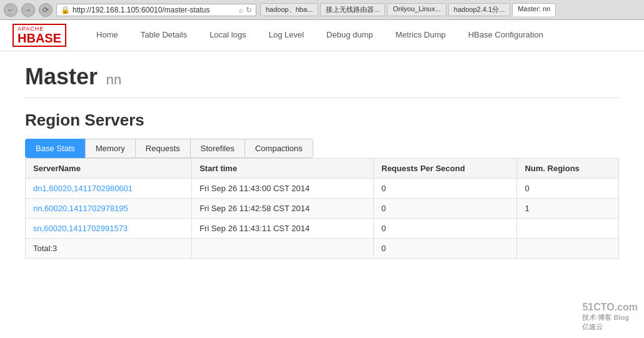  What do you see at coordinates (39, 35) in the screenshot?
I see `logo-box: APACHE HBASE` at bounding box center [39, 35].